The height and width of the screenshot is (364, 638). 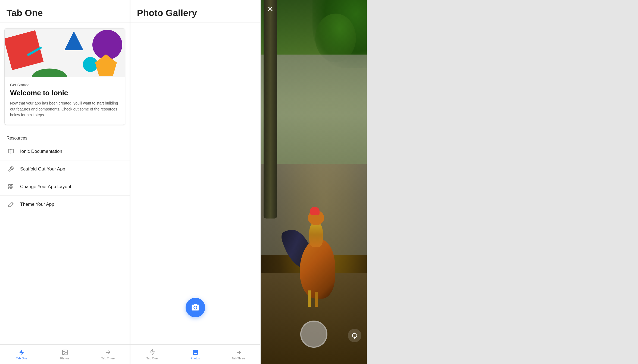 What do you see at coordinates (65, 137) in the screenshot?
I see `resources-heading: Resources` at bounding box center [65, 137].